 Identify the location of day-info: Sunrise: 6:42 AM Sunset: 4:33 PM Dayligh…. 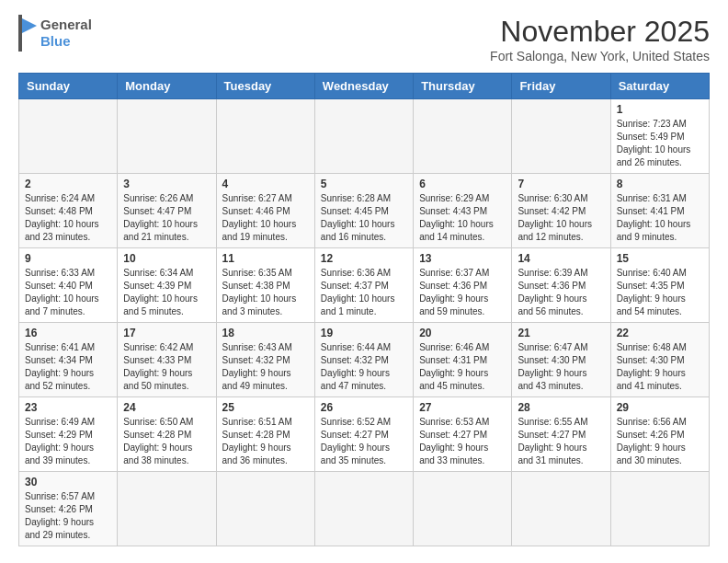
(166, 367).